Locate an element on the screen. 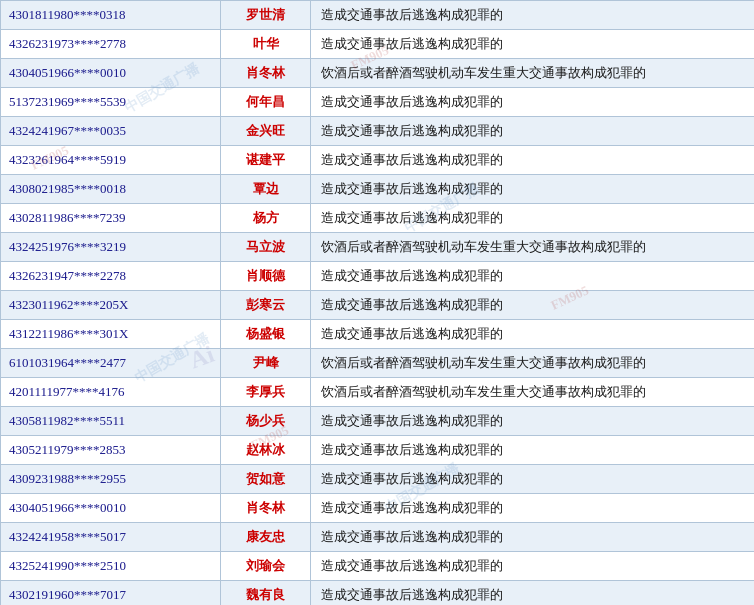 The height and width of the screenshot is (605, 754). table-row: 4201111977****4176李厚兵饮酒后或者醉酒驾驶机动车发生重大交通事… is located at coordinates (378, 392).